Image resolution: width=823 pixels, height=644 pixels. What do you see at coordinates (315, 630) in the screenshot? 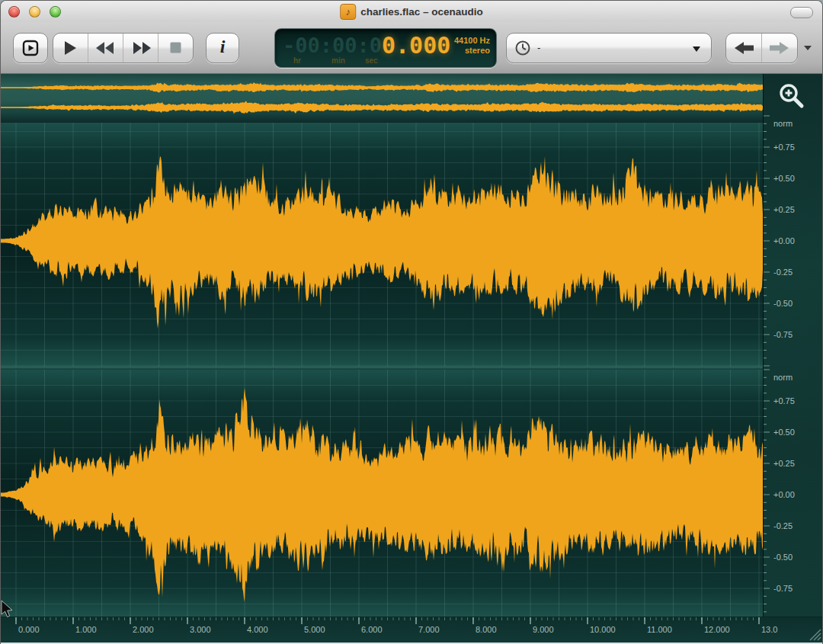
I see `time-tick-label: 5.000` at bounding box center [315, 630].